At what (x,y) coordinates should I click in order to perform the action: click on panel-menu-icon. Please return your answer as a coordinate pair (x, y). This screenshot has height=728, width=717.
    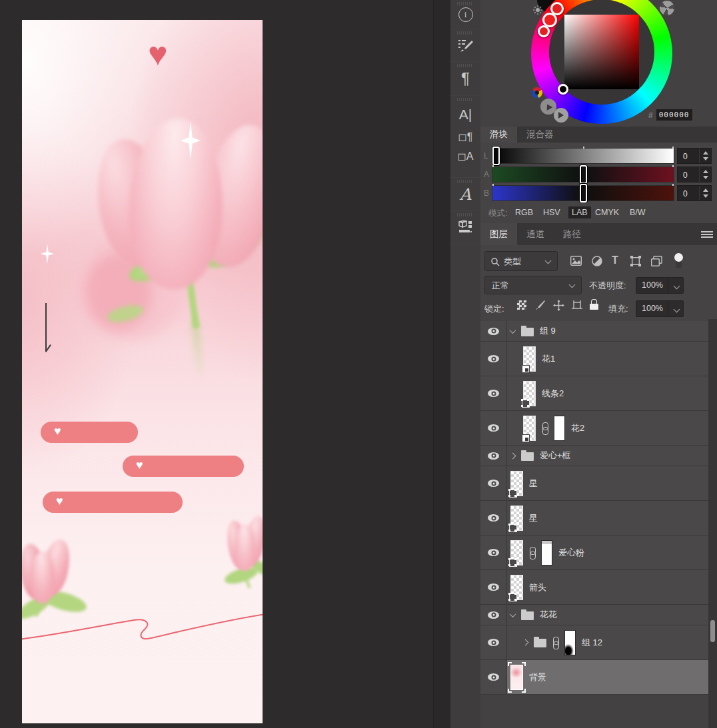
    Looking at the image, I should click on (707, 234).